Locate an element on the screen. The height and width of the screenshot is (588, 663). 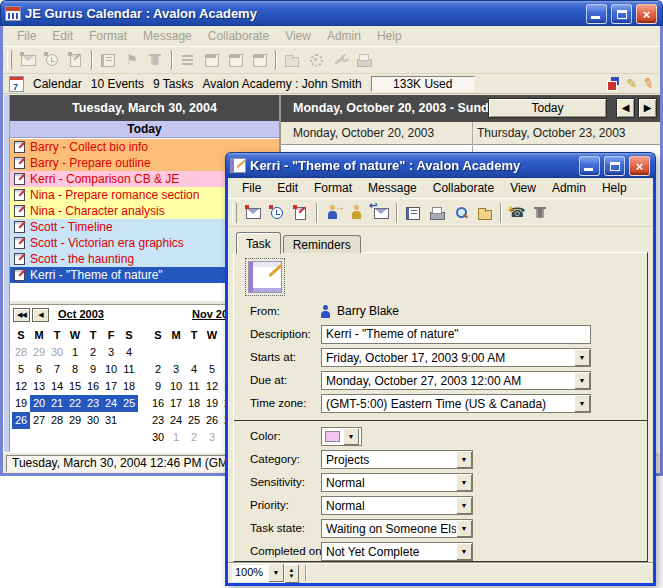
sign-pencil-icon: ✎ is located at coordinates (648, 84).